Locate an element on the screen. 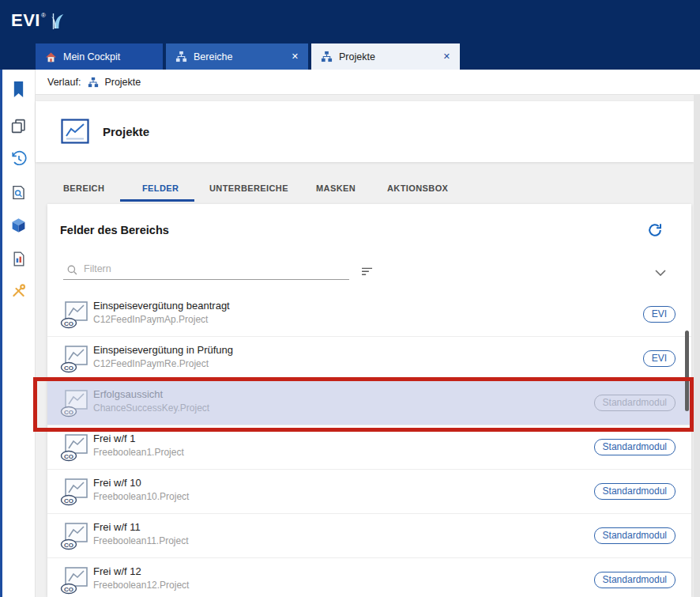 This screenshot has width=700, height=597. logo-registered-mark: ® is located at coordinates (43, 16).